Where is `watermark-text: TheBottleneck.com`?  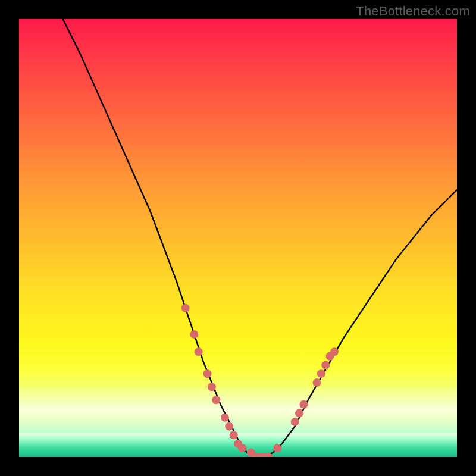 watermark-text: TheBottleneck.com is located at coordinates (413, 11).